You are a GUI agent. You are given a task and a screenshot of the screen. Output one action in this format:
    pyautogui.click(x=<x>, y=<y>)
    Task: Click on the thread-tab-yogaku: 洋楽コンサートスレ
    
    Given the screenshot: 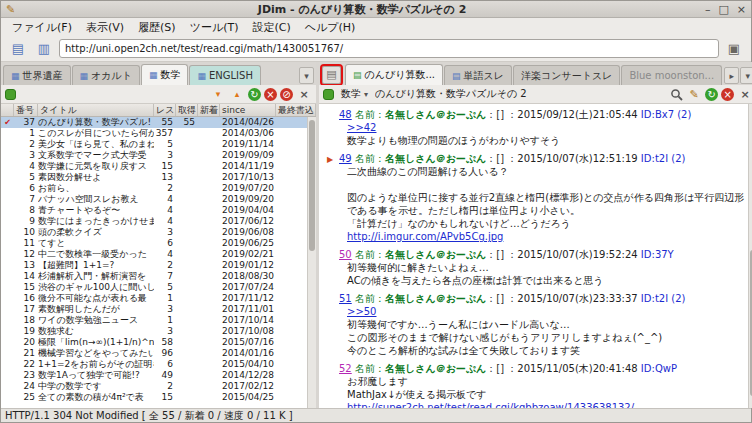 What is the action you would take?
    pyautogui.click(x=566, y=75)
    